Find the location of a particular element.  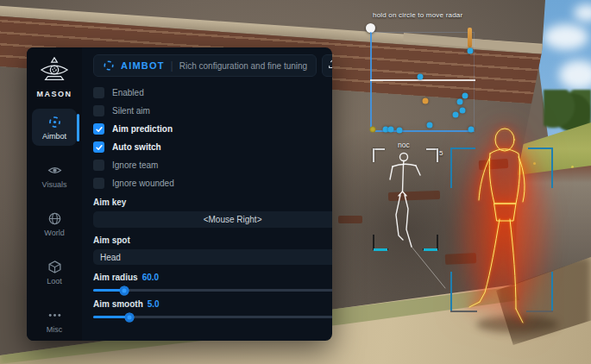

toggle-auto-switch: Auto switch is located at coordinates (212, 147).